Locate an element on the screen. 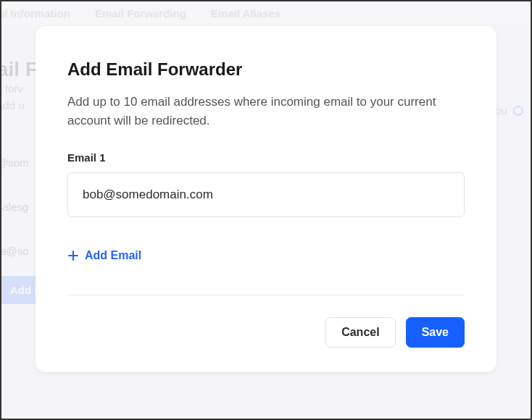 The height and width of the screenshot is (420, 532). divider is located at coordinates (266, 295).